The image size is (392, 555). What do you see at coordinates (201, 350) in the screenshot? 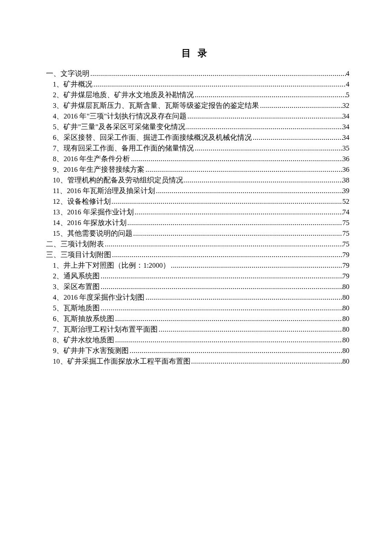
I see `toc-row: 9、矿井井下水害预测图 80` at bounding box center [201, 350].